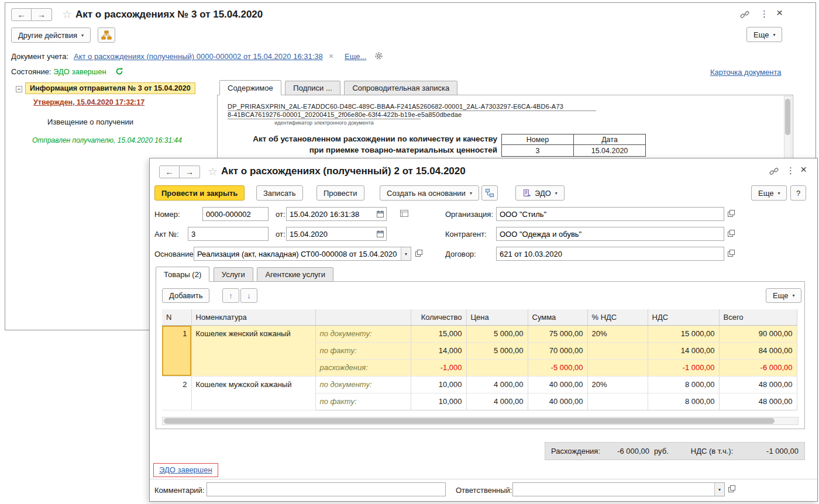 This screenshot has height=504, width=819. What do you see at coordinates (480, 421) in the screenshot?
I see `horizontal-scrollbar` at bounding box center [480, 421].